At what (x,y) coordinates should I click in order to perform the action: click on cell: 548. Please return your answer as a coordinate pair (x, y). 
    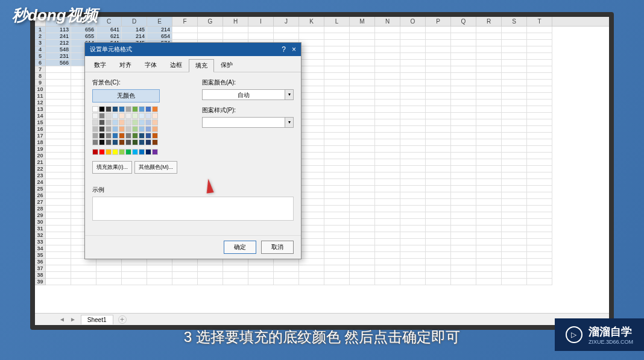
    Looking at the image, I should click on (58, 49).